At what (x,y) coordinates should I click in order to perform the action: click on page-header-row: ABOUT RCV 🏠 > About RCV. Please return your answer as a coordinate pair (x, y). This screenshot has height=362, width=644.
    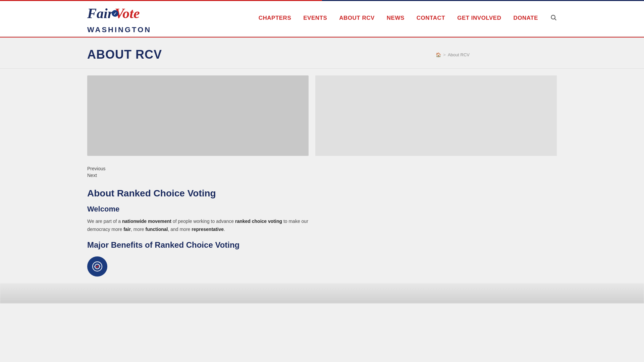
    Looking at the image, I should click on (322, 55).